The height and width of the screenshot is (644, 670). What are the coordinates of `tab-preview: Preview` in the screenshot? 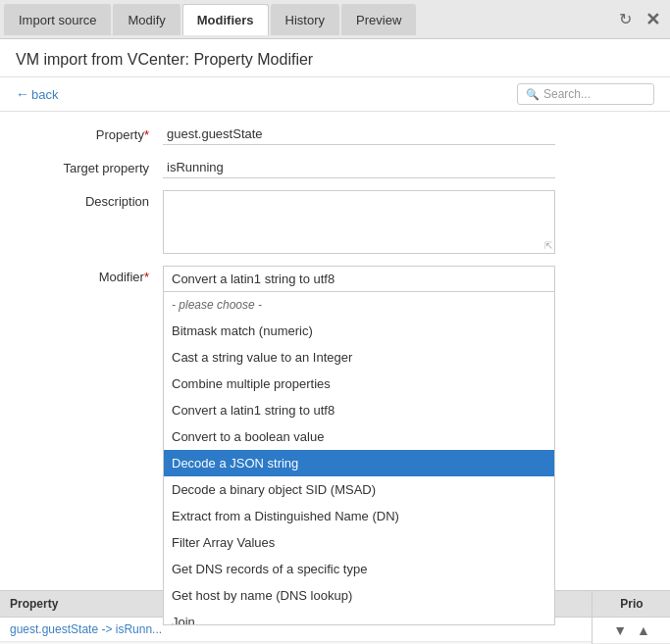 It's located at (379, 20).